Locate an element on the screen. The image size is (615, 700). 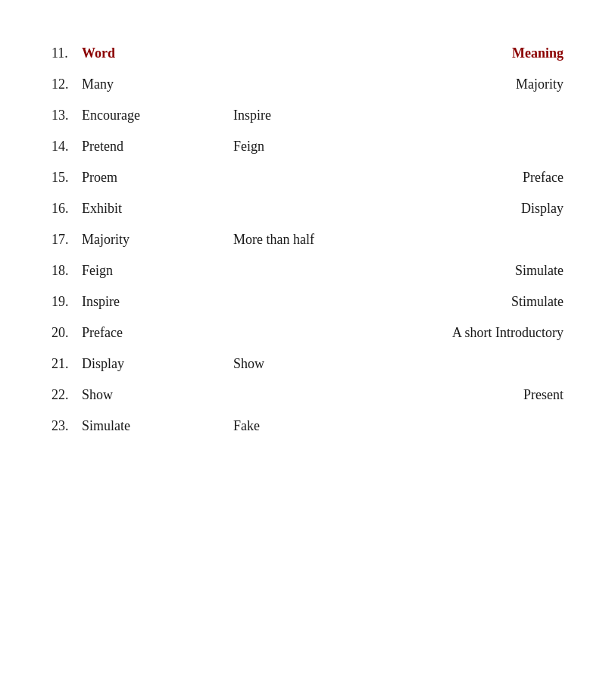
table-row: 15.ProemPreface is located at coordinates (308, 177).